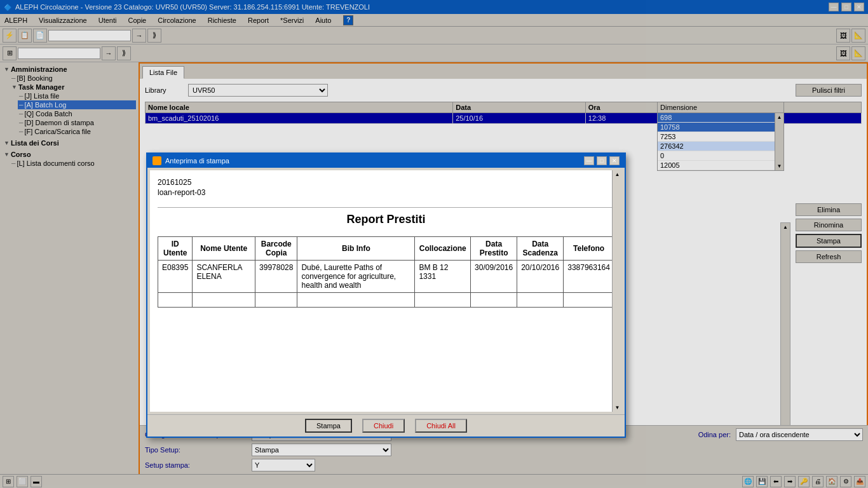 This screenshot has width=868, height=488. Describe the element at coordinates (356, 249) in the screenshot. I see `rth-bib-info: Bib Info` at that location.